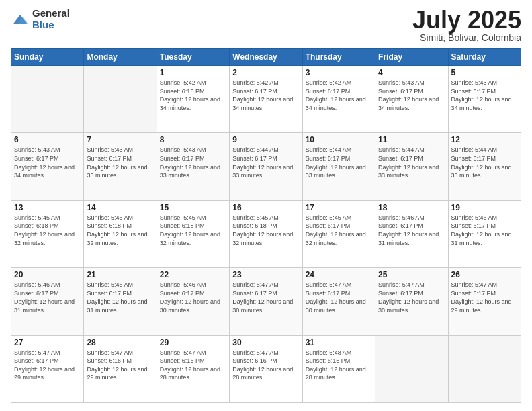 The image size is (532, 411). I want to click on day-number: 18, so click(411, 208).